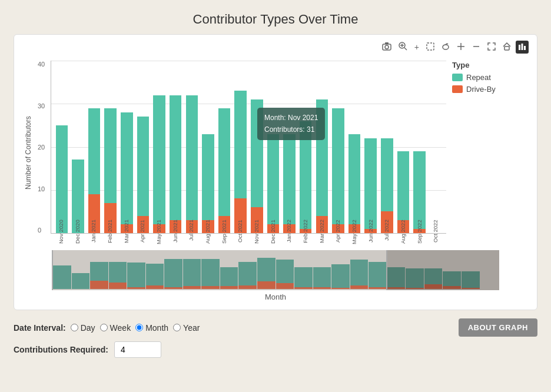 Image resolution: width=551 pixels, height=392 pixels. Describe the element at coordinates (88, 328) in the screenshot. I see `radio-day-label: Day` at that location.